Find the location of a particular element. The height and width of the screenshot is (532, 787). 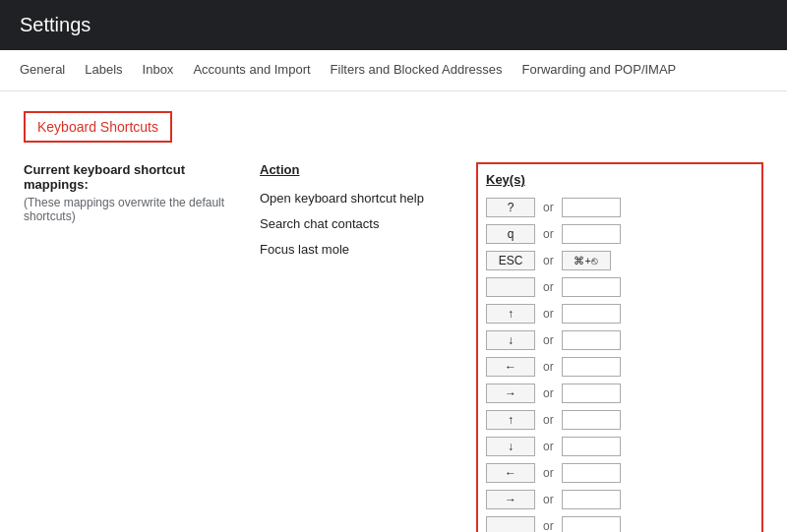

key-box-7: → is located at coordinates (511, 393).